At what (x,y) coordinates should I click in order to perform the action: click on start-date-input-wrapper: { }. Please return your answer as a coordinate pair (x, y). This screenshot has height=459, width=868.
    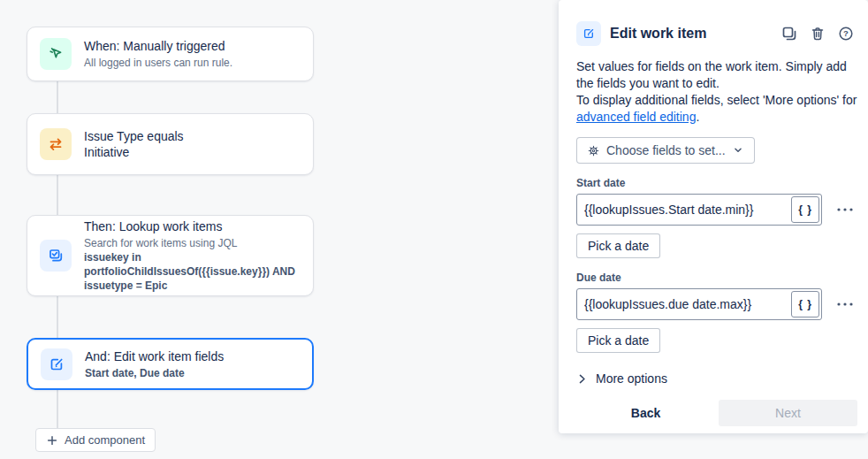
    Looking at the image, I should click on (699, 210).